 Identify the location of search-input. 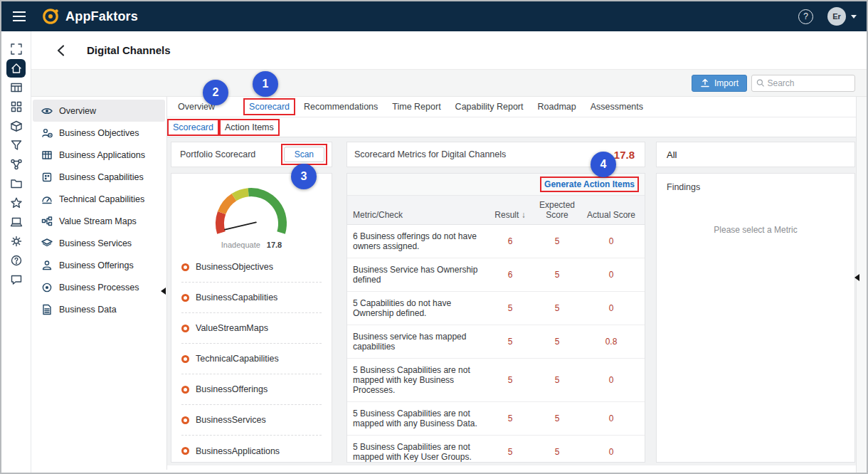
(808, 83).